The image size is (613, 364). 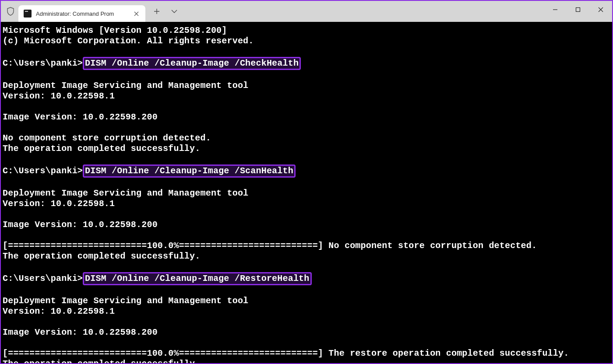 I want to click on cmd-icon, so click(x=28, y=14).